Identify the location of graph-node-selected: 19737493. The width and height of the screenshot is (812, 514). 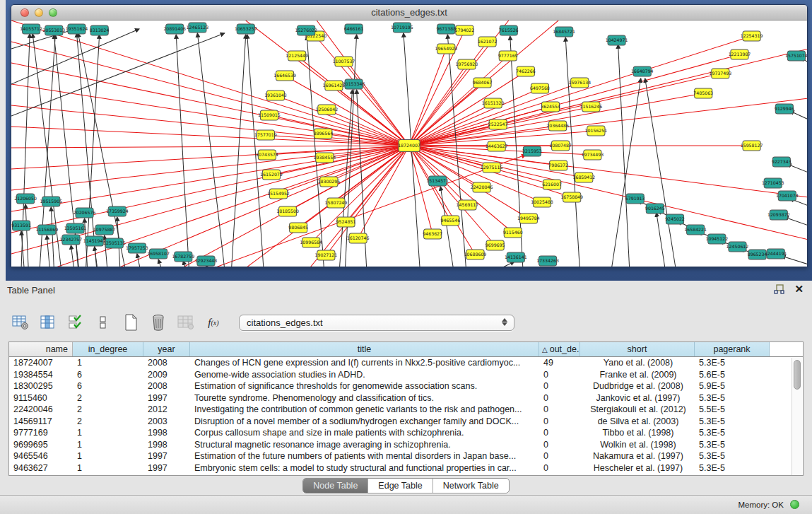
(721, 74).